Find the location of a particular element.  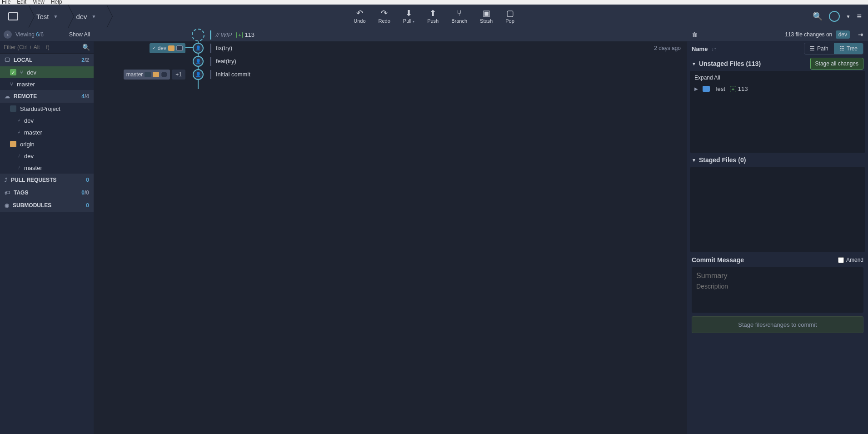

file-count-badge: +113 is located at coordinates (739, 89).